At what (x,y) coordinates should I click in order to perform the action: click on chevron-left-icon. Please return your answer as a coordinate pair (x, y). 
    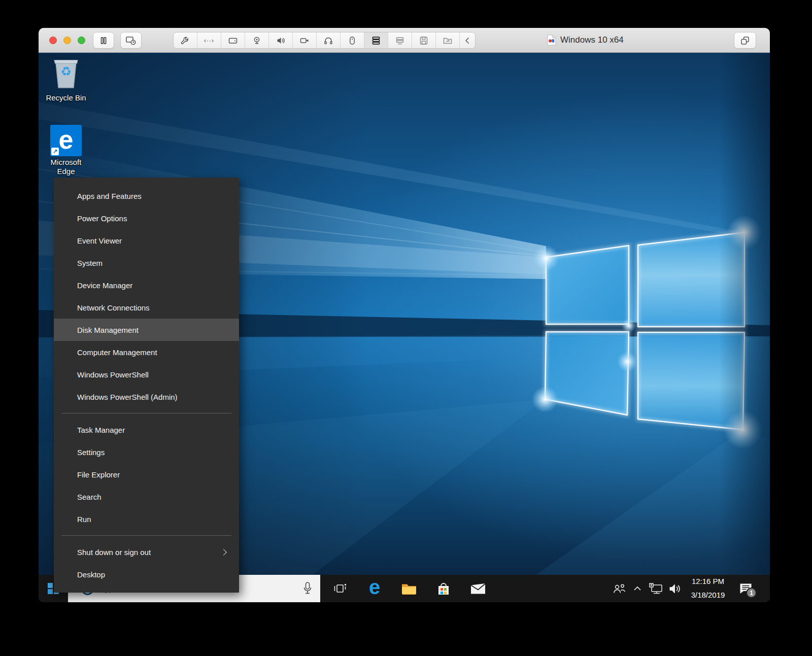
    Looking at the image, I should click on (467, 41).